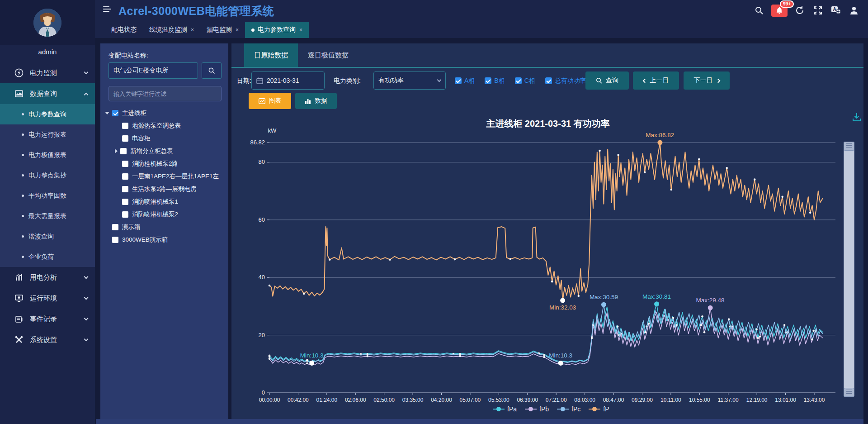 The width and height of the screenshot is (868, 424). What do you see at coordinates (410, 81) in the screenshot?
I see `power-type-select: 有功功率` at bounding box center [410, 81].